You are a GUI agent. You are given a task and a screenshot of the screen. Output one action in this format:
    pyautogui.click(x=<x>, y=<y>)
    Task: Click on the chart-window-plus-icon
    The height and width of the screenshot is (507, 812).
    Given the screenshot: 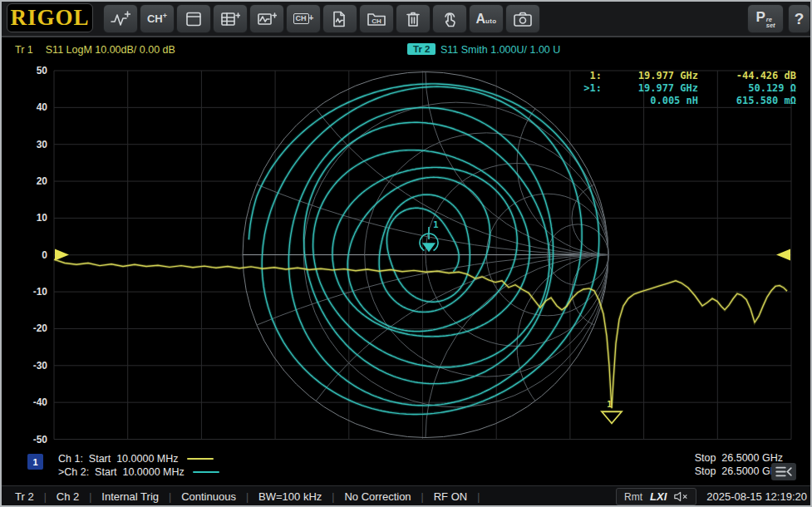 What is the action you would take?
    pyautogui.click(x=267, y=19)
    